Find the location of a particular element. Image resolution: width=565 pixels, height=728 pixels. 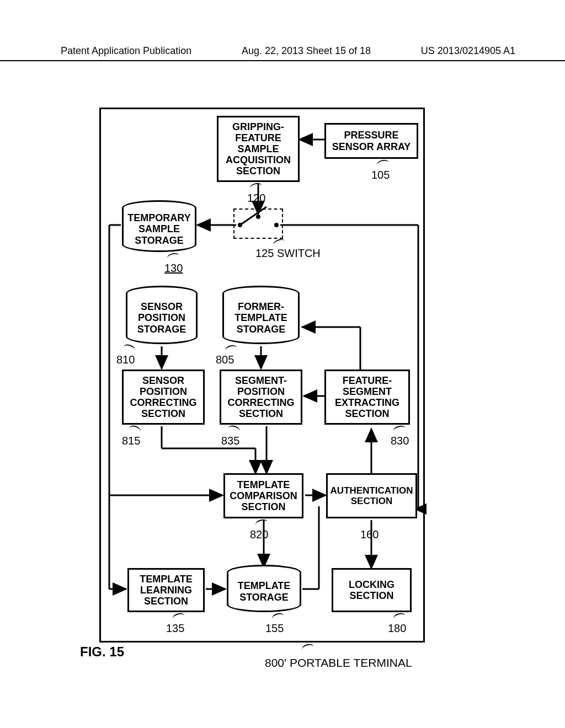

segment-position-correcting-section: SEGMENT- POSITION CORRECTING SECTION is located at coordinates (261, 397).